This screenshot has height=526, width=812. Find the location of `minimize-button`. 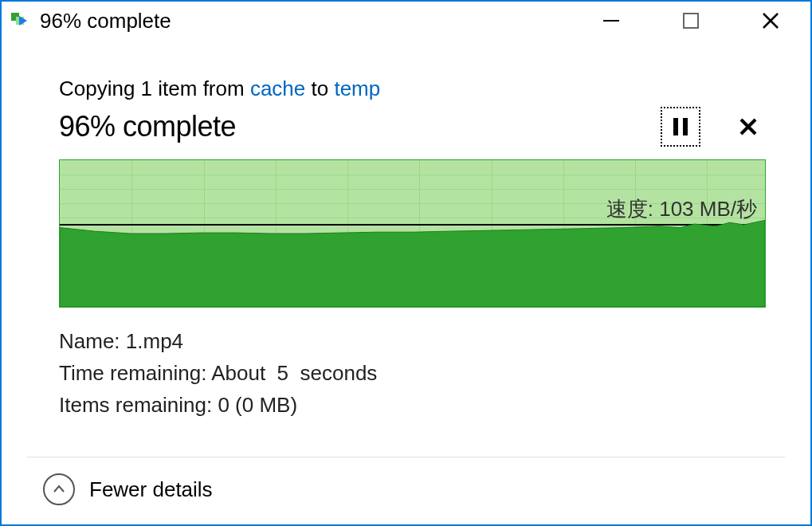

minimize-button is located at coordinates (611, 21).